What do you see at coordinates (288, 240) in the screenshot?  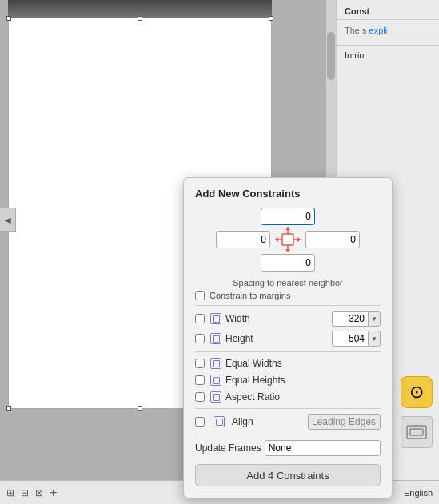 I see `cross-icon` at bounding box center [288, 240].